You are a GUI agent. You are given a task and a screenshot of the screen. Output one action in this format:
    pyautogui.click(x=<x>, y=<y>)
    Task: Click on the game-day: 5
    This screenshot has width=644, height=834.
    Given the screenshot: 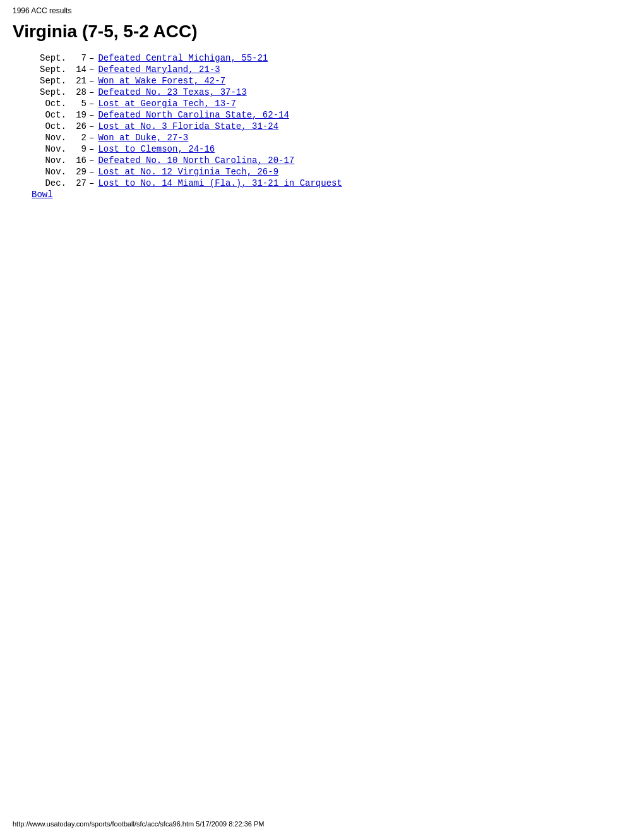 What is the action you would take?
    pyautogui.click(x=78, y=104)
    